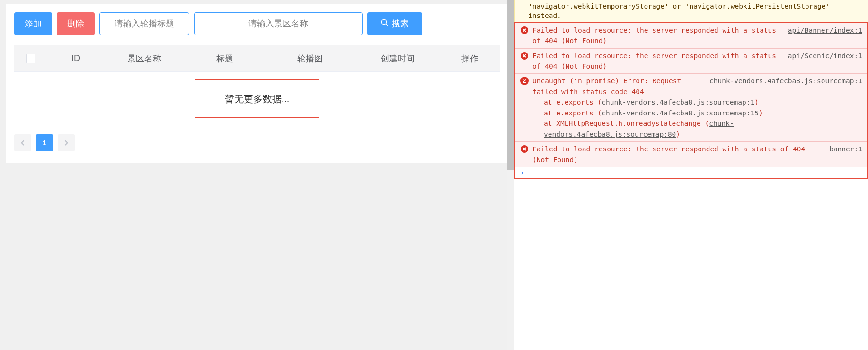  I want to click on col-title: 标题, so click(225, 59).